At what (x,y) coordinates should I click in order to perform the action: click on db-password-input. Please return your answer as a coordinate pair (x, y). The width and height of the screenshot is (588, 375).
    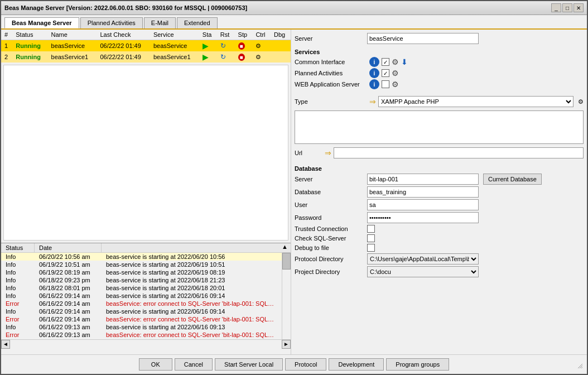
    Looking at the image, I should click on (423, 218).